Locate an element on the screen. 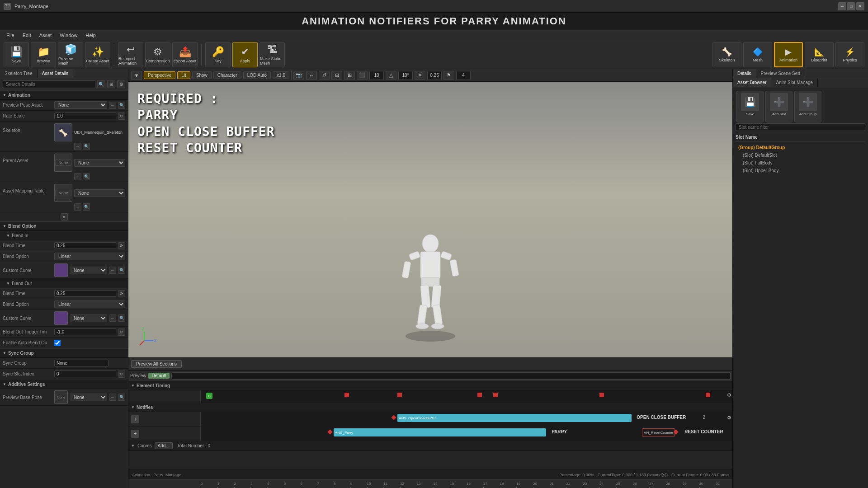  scale-btn: x1.0 is located at coordinates (281, 75).